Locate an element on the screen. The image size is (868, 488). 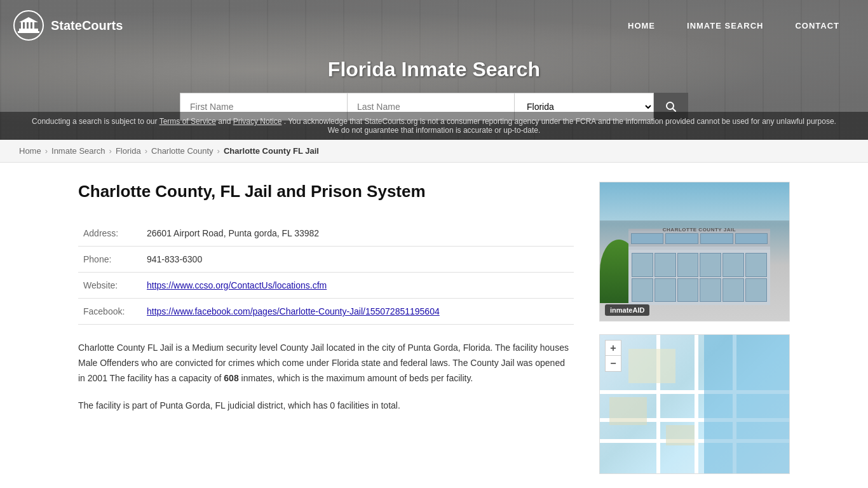
phone-row: Phone: 941-833-6300 is located at coordinates (326, 259).